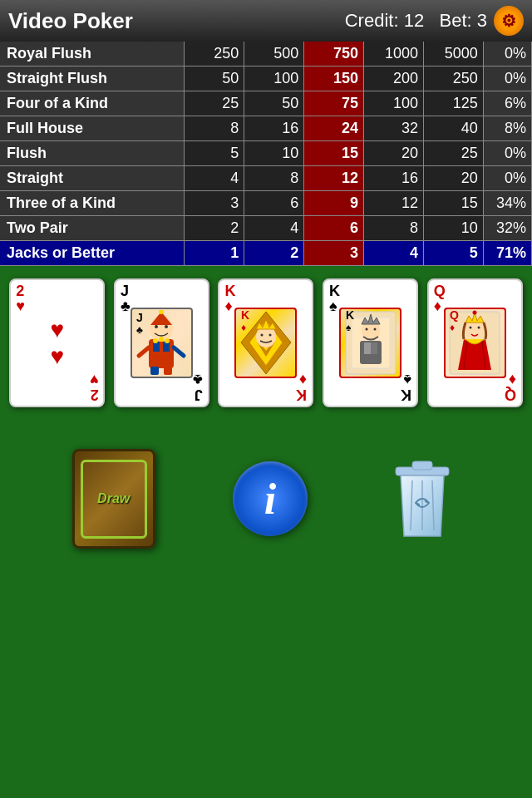 The width and height of the screenshot is (532, 798). I want to click on paytable-row-5-col-1: 8, so click(274, 179).